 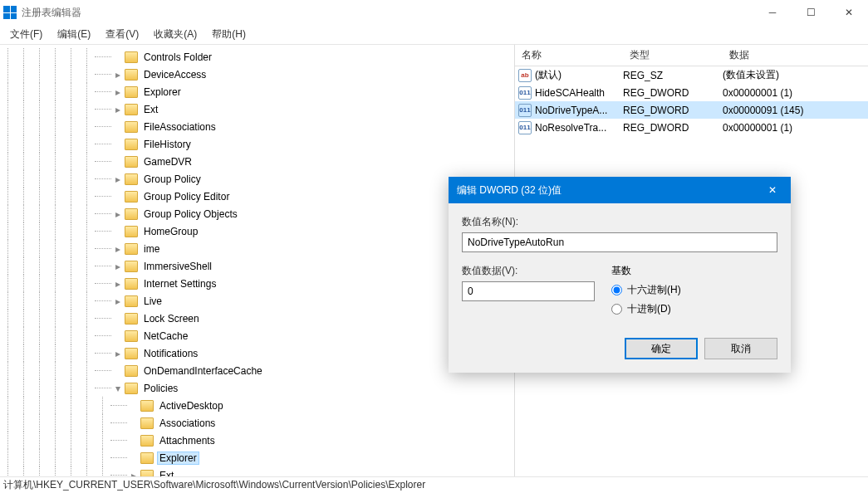 What do you see at coordinates (257, 126) in the screenshot?
I see `tree-item: FileAssociations` at bounding box center [257, 126].